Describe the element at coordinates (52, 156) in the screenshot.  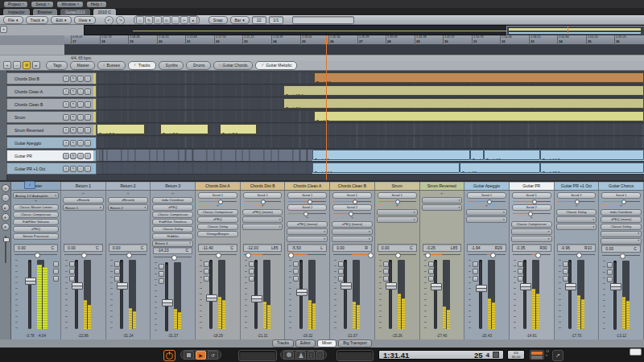
I see `track-header: Guitar PR smr○` at that location.